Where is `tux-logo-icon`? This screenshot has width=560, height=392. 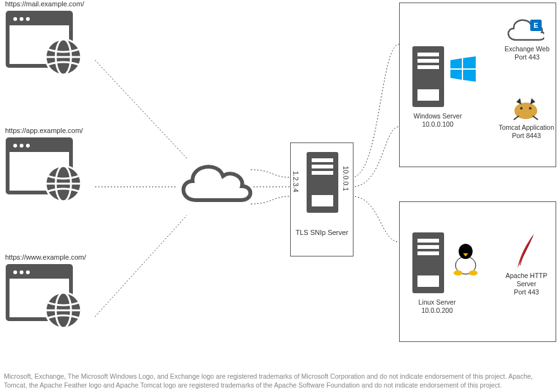 tux-logo-icon is located at coordinates (466, 259).